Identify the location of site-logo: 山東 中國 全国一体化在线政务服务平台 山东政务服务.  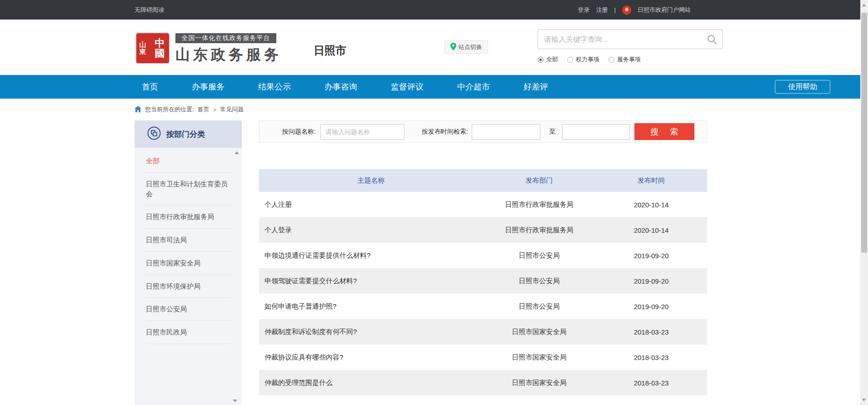
(209, 49).